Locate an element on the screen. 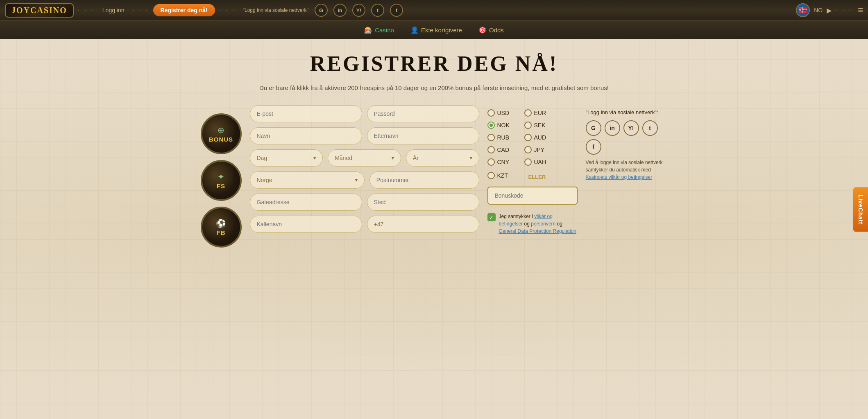 The image size is (868, 419). casino-terms-link: Kasinoets vilkår og betingelser is located at coordinates (619, 177).